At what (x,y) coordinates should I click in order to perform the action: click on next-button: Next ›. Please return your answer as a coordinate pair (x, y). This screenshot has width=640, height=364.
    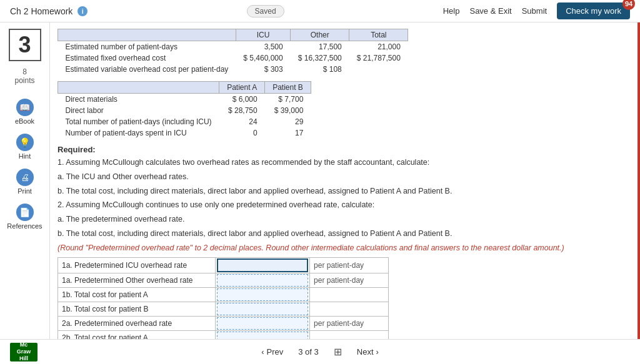
    Looking at the image, I should click on (368, 352).